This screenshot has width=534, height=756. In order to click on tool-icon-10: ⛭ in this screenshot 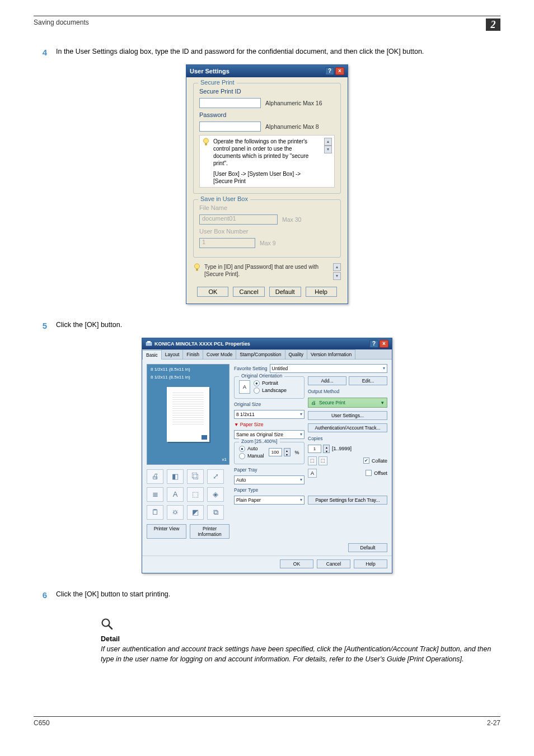, I will do `click(175, 512)`.